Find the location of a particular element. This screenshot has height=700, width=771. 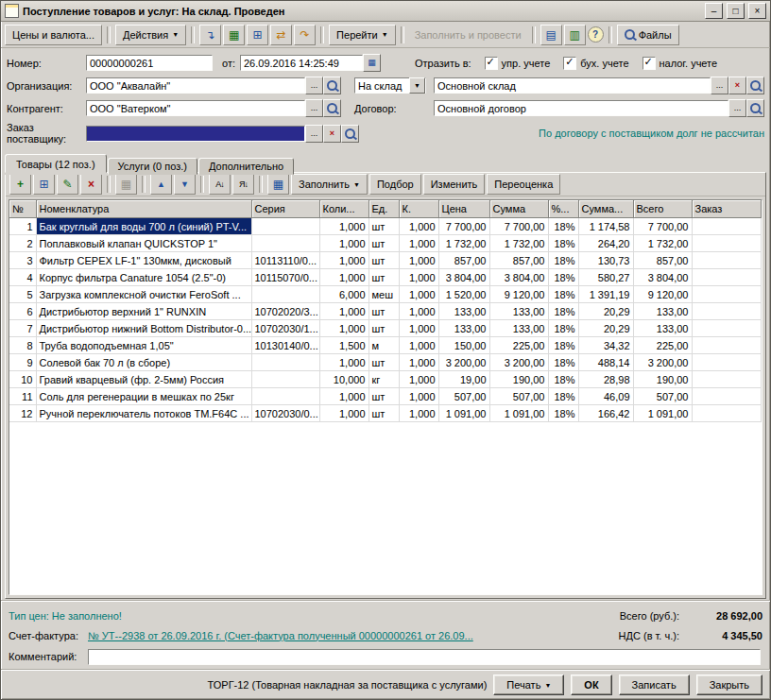

cell-price: 1 732,00 is located at coordinates (464, 244).